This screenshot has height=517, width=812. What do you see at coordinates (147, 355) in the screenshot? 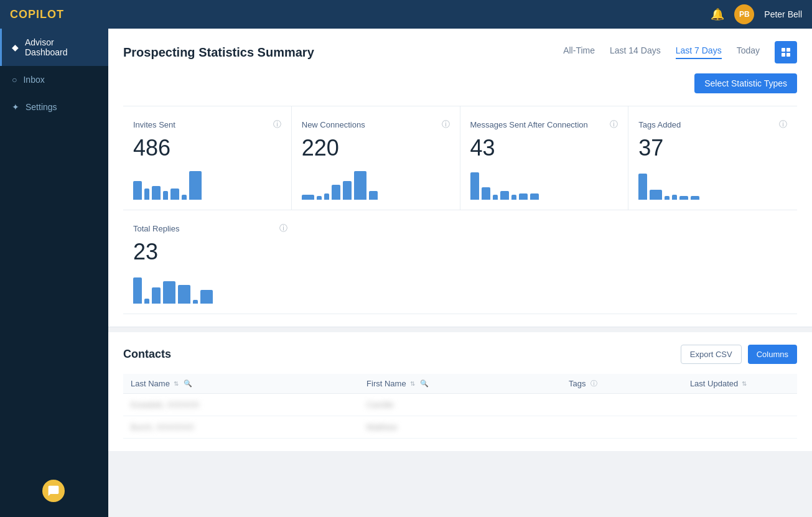
I see `contacts-title: Contacts` at bounding box center [147, 355].